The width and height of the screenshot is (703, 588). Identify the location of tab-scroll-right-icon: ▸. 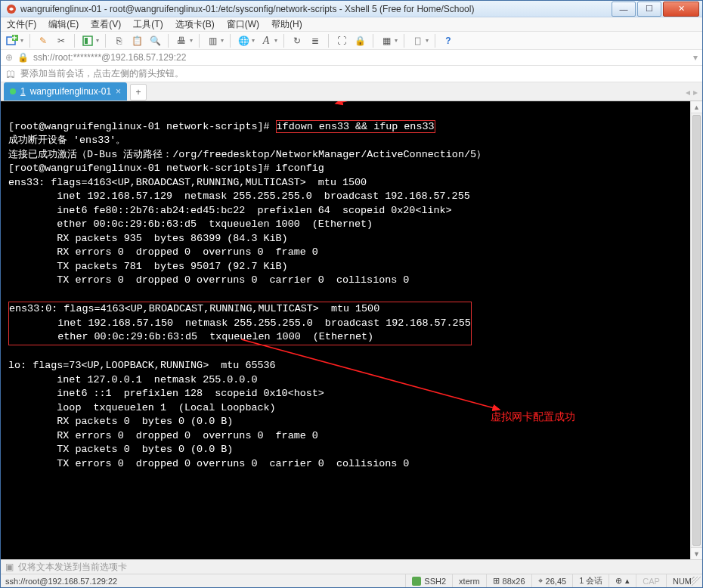
(695, 92).